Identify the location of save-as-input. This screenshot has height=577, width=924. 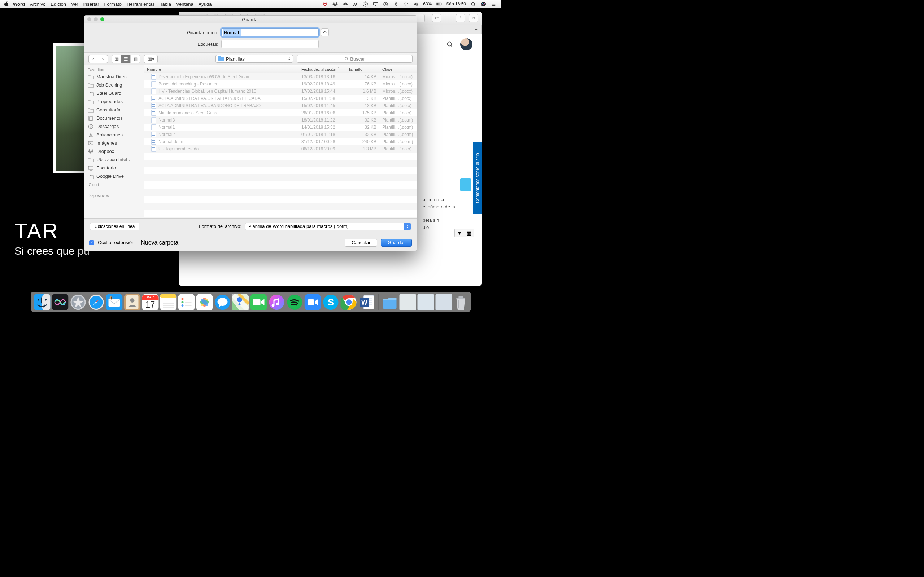
(270, 32).